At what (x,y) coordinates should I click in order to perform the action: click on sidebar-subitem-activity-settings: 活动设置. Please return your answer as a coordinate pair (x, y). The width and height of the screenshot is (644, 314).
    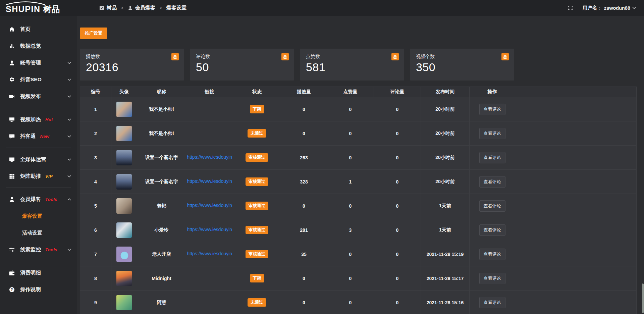
    Looking at the image, I should click on (39, 233).